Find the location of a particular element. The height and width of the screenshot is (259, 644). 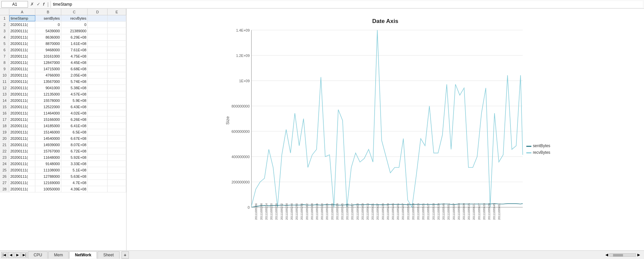

cell-c: 1.61E+08 is located at coordinates (75, 44).